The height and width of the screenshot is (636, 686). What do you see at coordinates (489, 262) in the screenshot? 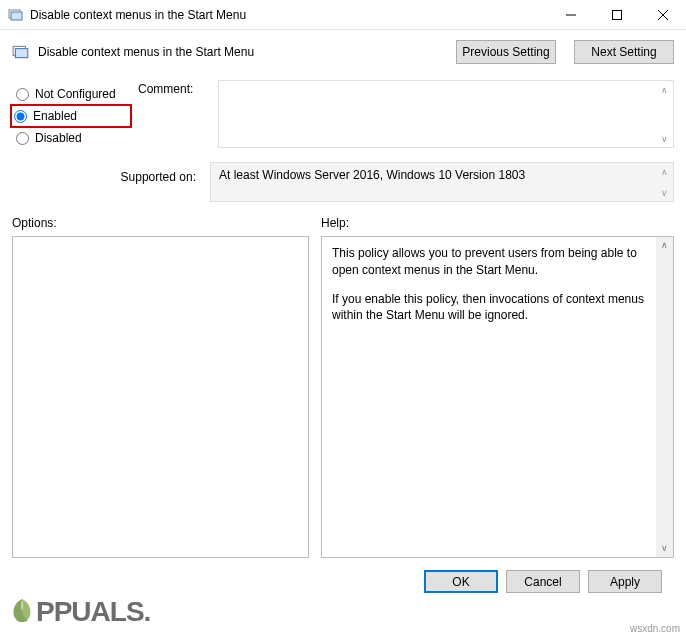
I see `help-paragraph-1: This policy allows you to prevent users …` at bounding box center [489, 262].